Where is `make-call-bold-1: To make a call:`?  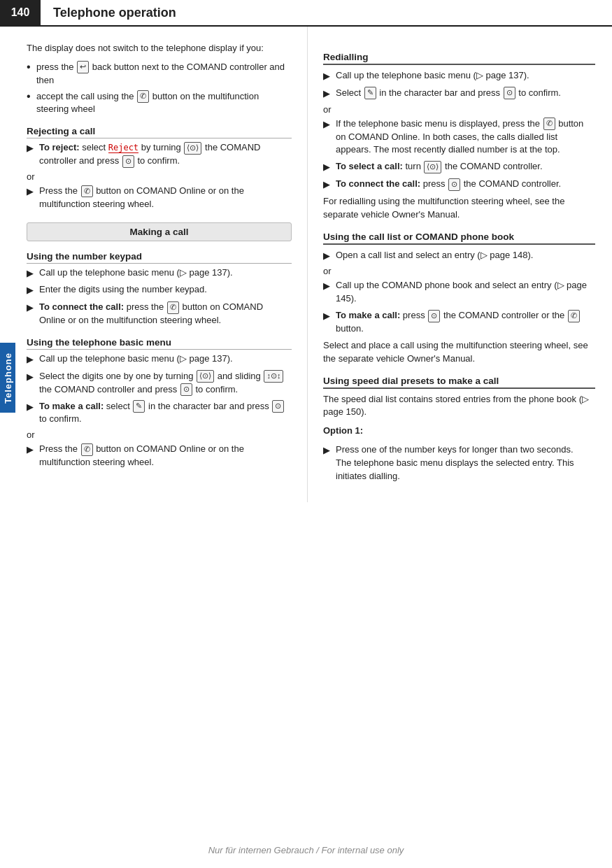 make-call-bold-1: To make a call: is located at coordinates (71, 406).